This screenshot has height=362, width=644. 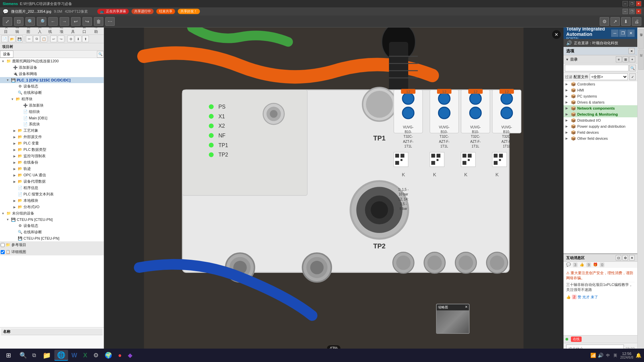 What do you see at coordinates (64, 21) in the screenshot?
I see `next-btn: →` at bounding box center [64, 21].